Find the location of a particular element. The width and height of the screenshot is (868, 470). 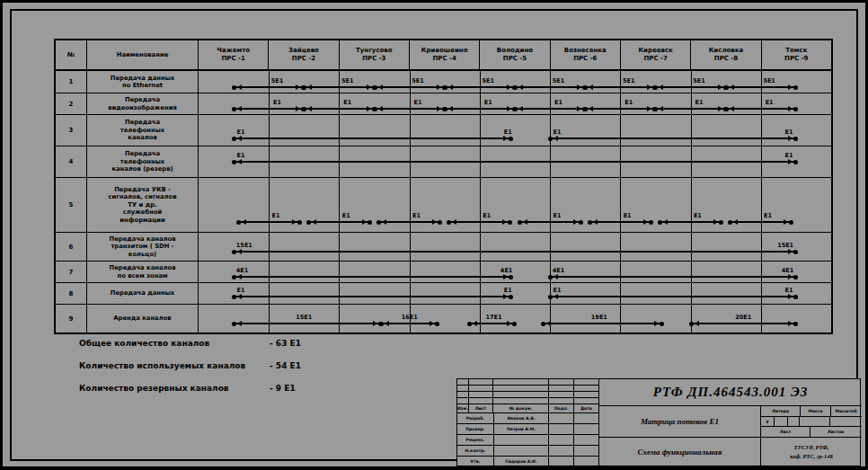

document-type: Схема функциональная is located at coordinates (680, 451).